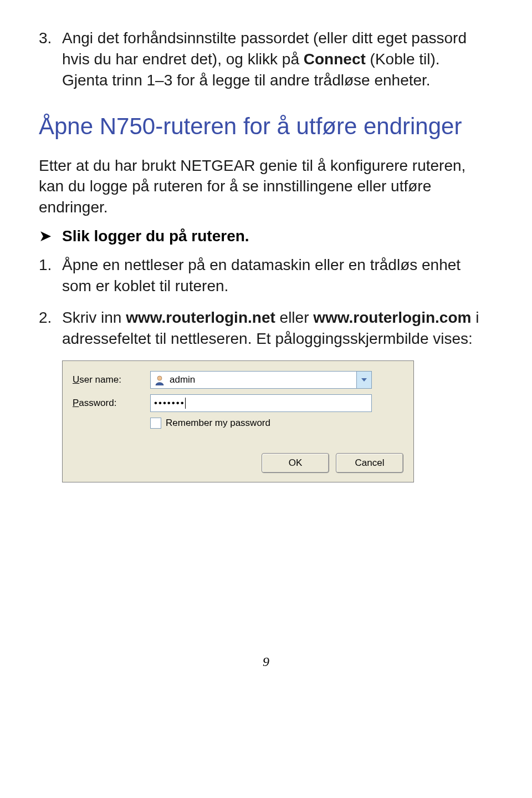 This screenshot has height=798, width=532. What do you see at coordinates (238, 463) in the screenshot?
I see `dialog-buttons: OK Cancel` at bounding box center [238, 463].